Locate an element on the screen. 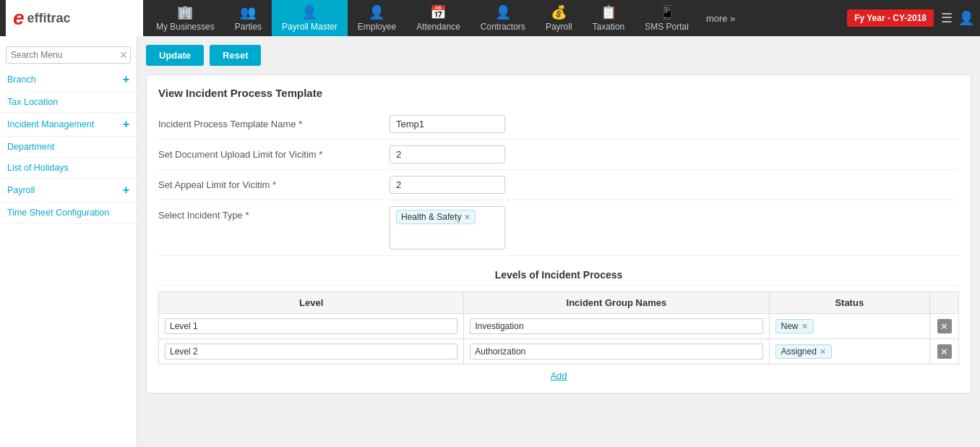 Image resolution: width=980 pixels, height=447 pixels. label-incident-type: Select Incident Type * is located at coordinates (274, 213).